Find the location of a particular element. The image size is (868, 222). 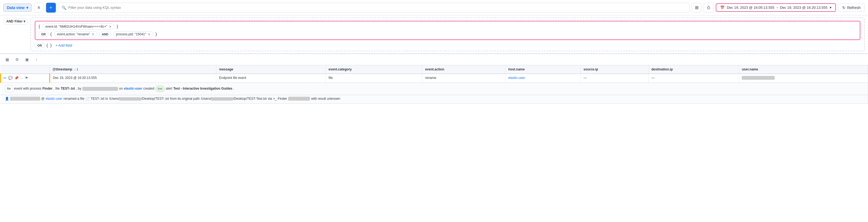

row-event-action: rename is located at coordinates (431, 78).